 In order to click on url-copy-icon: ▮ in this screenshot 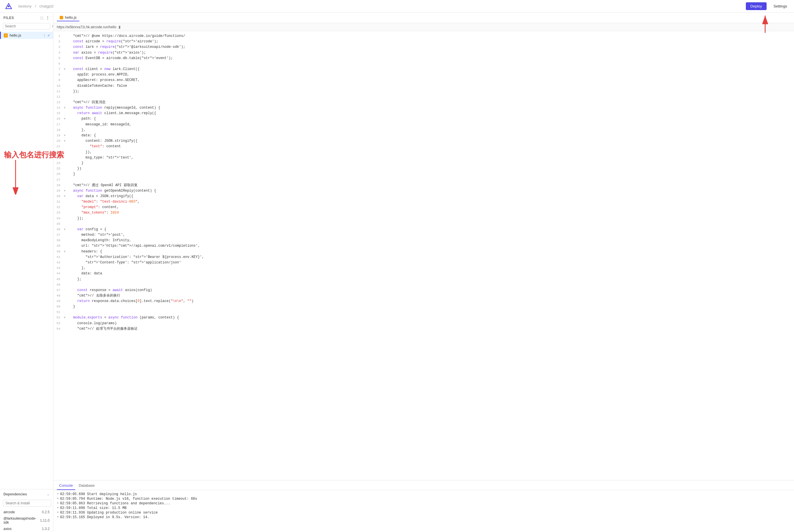, I will do `click(119, 27)`.